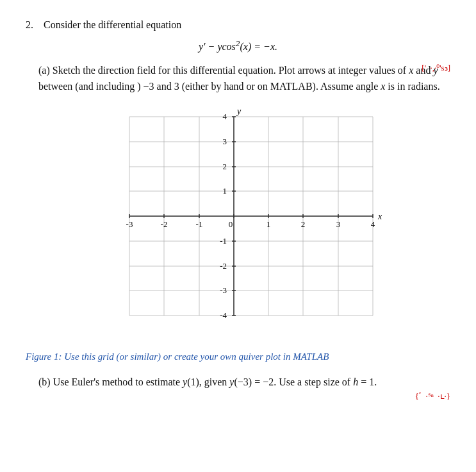  Describe the element at coordinates (45, 71) in the screenshot. I see `part-a-label: (a)` at that location.